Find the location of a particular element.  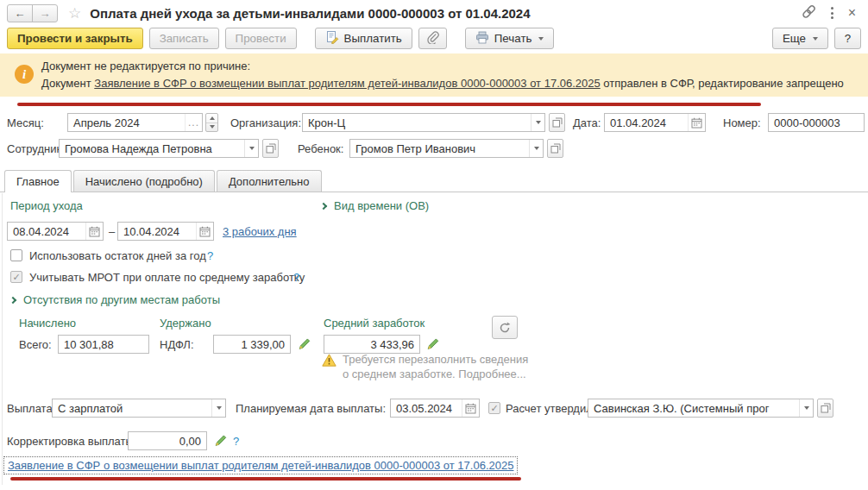

organization-open-button is located at coordinates (557, 122).